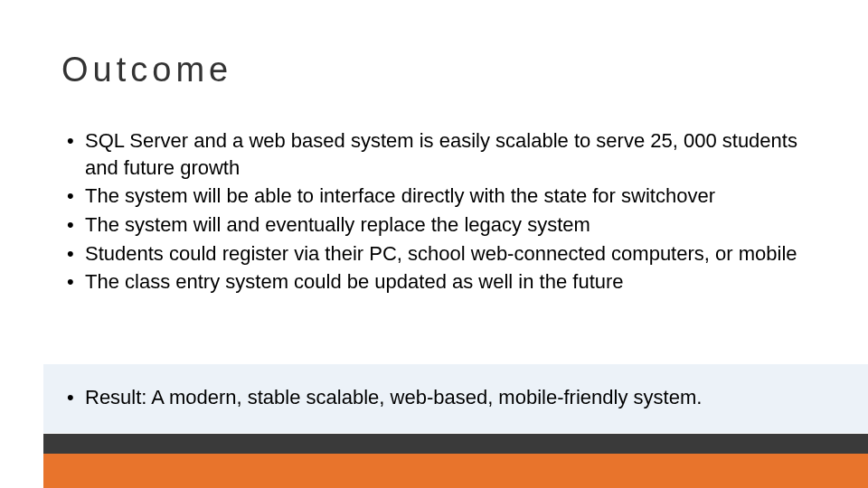  Describe the element at coordinates (434, 225) in the screenshot. I see `bullet-item: The system will and eventually replace t…` at that location.